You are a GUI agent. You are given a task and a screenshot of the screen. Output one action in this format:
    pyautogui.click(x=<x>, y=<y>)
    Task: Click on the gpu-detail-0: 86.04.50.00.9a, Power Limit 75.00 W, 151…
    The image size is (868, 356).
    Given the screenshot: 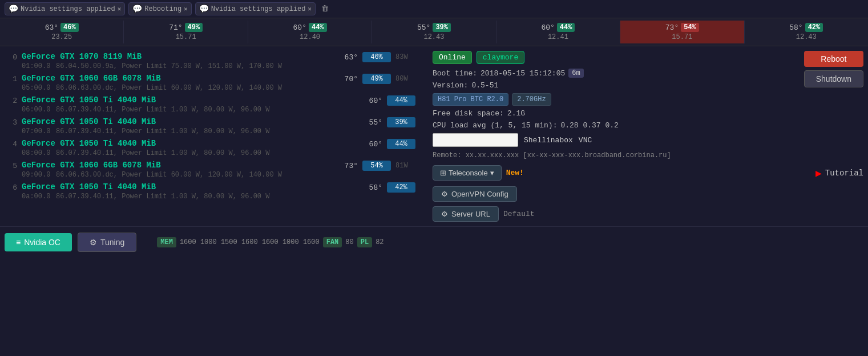 What is the action you would take?
    pyautogui.click(x=169, y=66)
    